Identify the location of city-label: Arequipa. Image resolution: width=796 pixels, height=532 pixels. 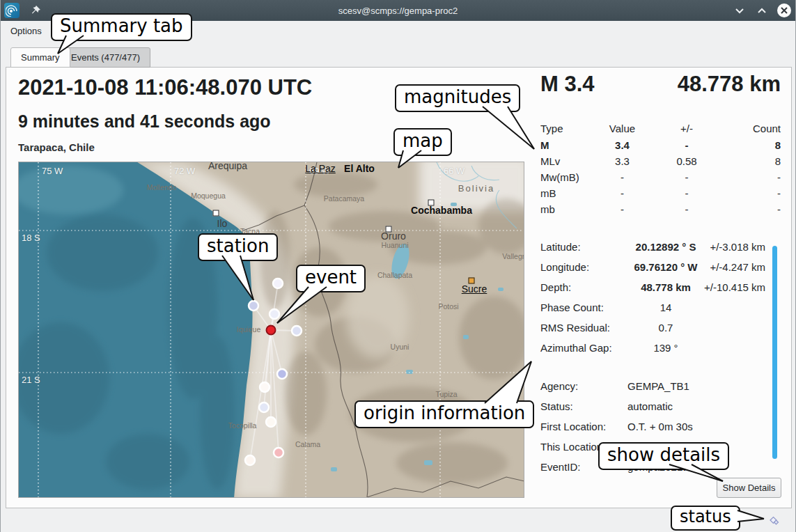
(228, 166).